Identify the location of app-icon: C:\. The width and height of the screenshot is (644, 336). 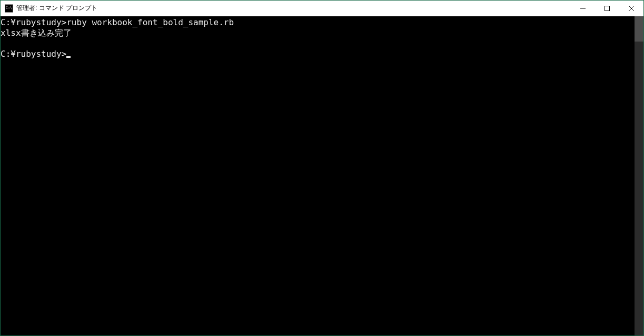
(9, 8).